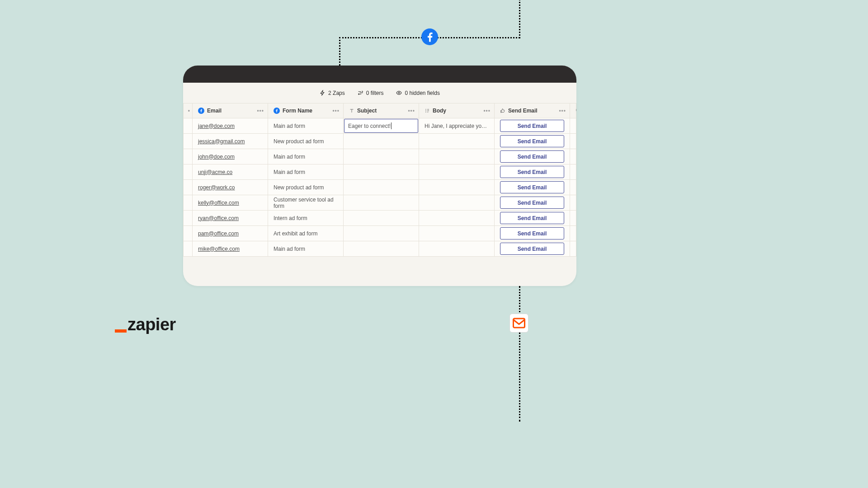 The width and height of the screenshot is (868, 488). I want to click on email-link: jane@doe.com, so click(216, 126).